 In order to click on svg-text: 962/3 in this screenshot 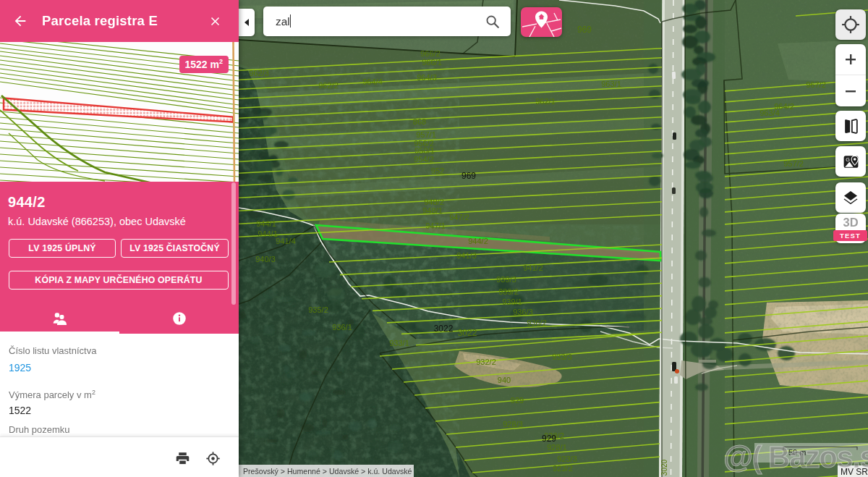, I will do `click(259, 73)`.